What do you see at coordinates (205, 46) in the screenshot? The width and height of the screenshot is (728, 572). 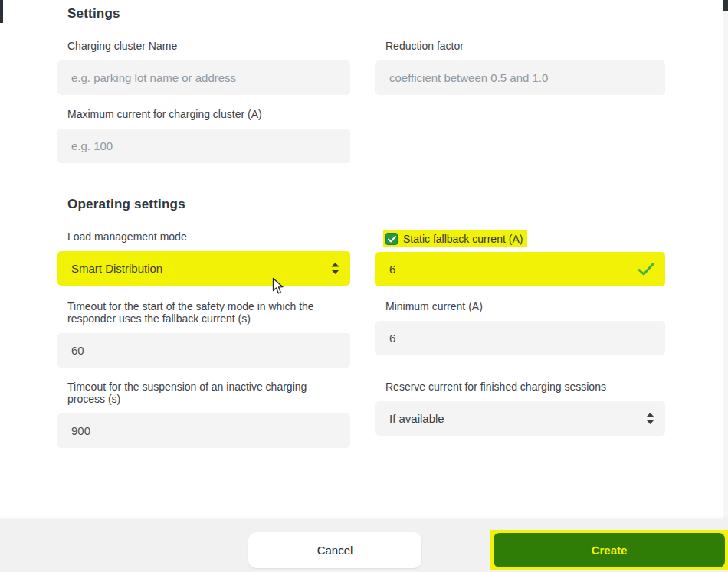 I see `charging-cluster-name-label: Charging cluster Name` at bounding box center [205, 46].